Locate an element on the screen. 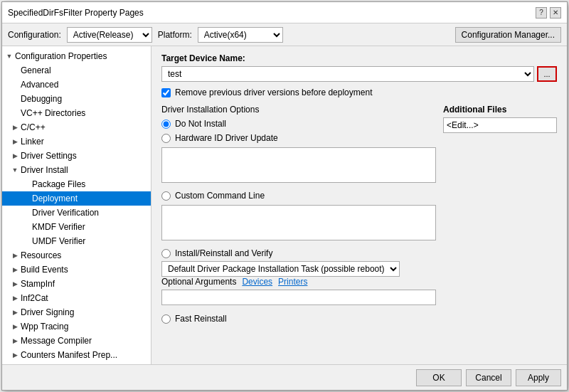 The height and width of the screenshot is (392, 569). driver-package-select: Default Driver Package Installation Task… is located at coordinates (280, 269).